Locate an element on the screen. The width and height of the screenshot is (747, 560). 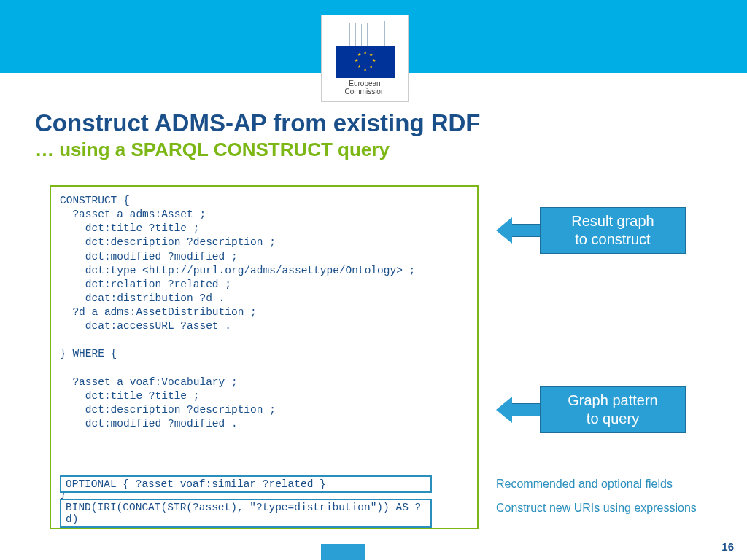
title-block: Construct ADMS-AP from existing RDF … us… is located at coordinates (376, 136).